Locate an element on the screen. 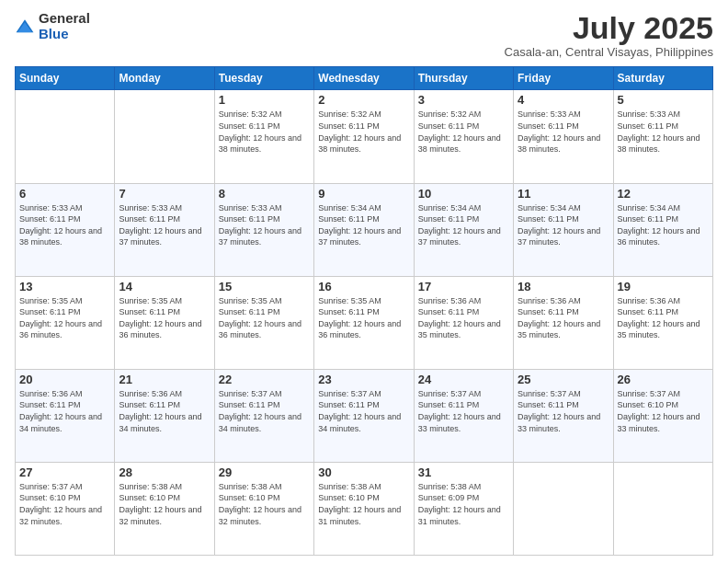 This screenshot has height=563, width=728. calendar-cell: 24Sunrise: 5:37 AMSunset: 6:11 PMDayligh… is located at coordinates (463, 416).